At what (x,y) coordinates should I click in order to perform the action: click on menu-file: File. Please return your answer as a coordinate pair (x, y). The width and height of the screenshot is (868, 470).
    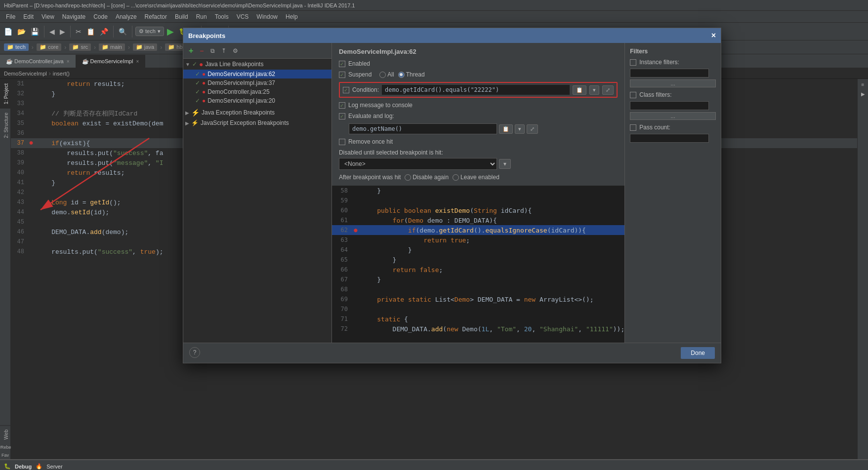
    Looking at the image, I should click on (11, 17).